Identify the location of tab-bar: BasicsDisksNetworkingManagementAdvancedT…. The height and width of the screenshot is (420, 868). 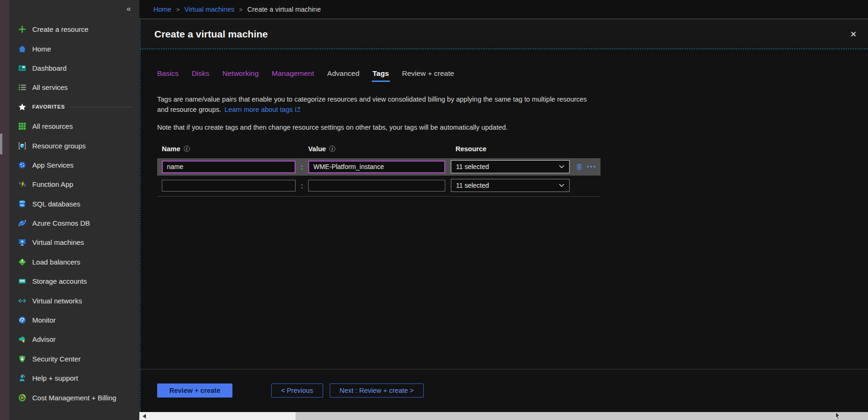
(513, 76).